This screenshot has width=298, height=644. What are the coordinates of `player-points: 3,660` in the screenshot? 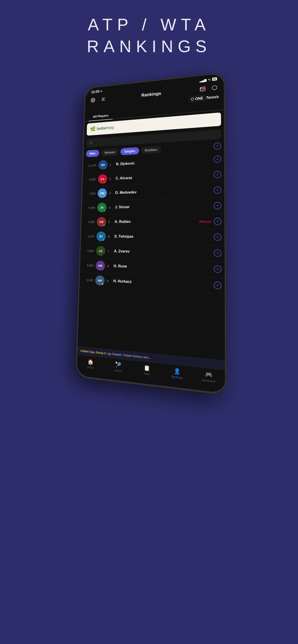 It's located at (88, 265).